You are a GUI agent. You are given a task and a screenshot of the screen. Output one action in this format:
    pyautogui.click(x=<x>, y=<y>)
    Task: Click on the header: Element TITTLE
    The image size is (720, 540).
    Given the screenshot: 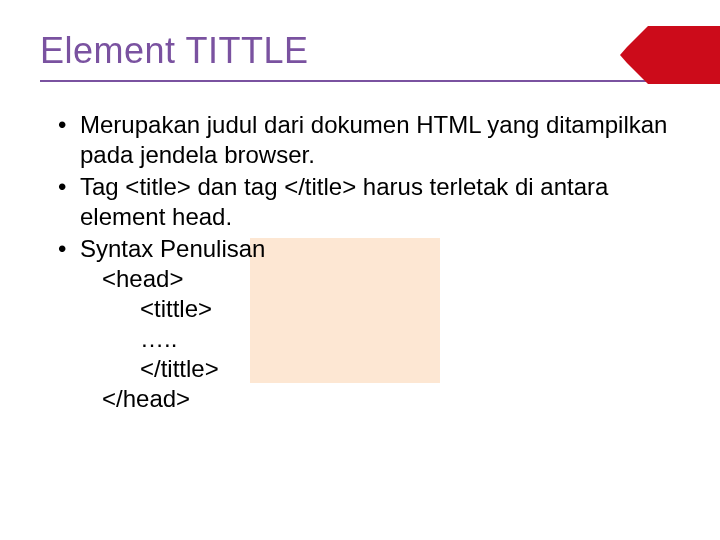 What is the action you would take?
    pyautogui.click(x=360, y=51)
    